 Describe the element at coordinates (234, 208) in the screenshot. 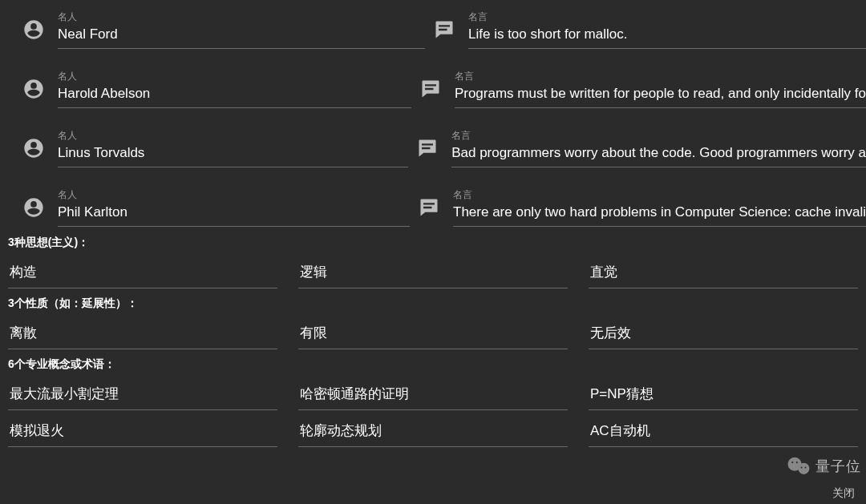

I see `person-field: 名人 Phil Karlton` at that location.